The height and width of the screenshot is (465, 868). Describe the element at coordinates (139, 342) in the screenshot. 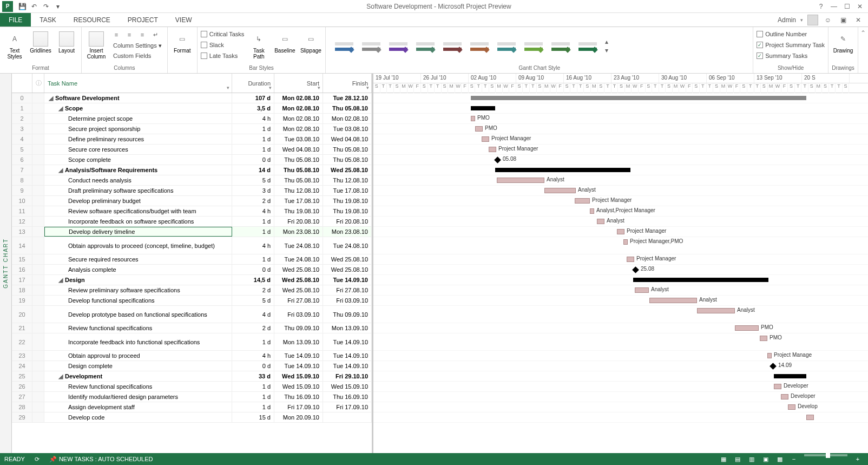

I see `task-name-cell: Incorporate feedback into functional spe…` at that location.